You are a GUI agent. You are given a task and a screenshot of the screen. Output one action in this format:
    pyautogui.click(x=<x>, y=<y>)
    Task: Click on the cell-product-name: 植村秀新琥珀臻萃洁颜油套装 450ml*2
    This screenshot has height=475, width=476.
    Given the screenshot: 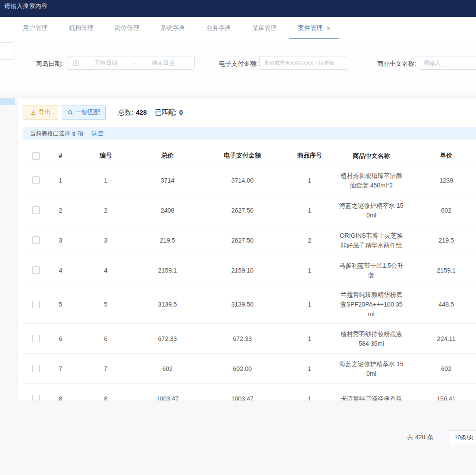 What is the action you would take?
    pyautogui.click(x=371, y=180)
    